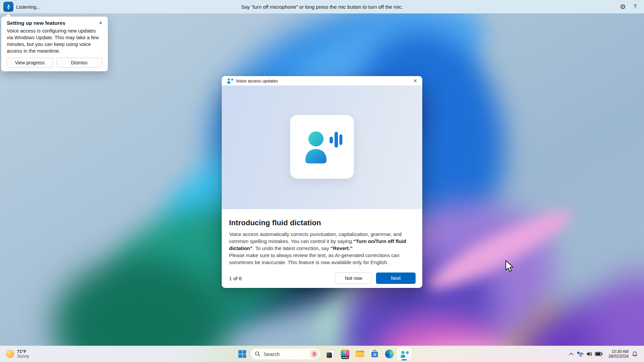 The image size is (644, 362). What do you see at coordinates (396, 278) in the screenshot?
I see `next-button: Next` at bounding box center [396, 278].